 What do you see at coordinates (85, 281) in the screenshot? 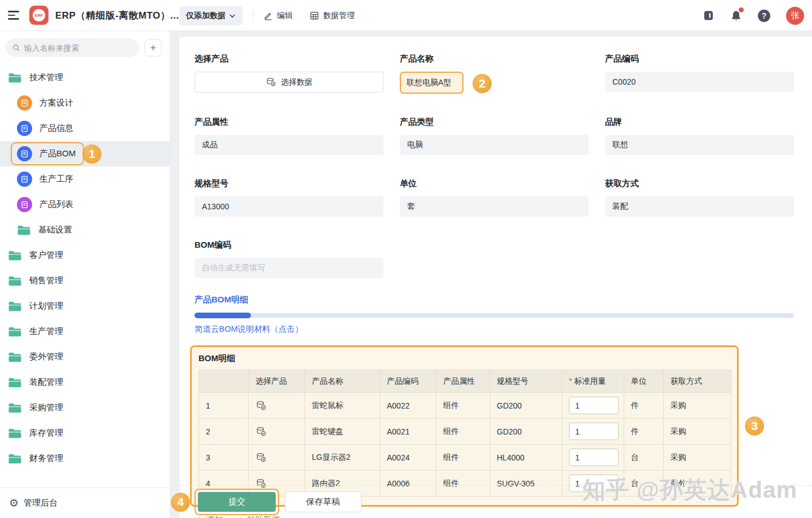
I see `sidebar-item-8: 销售管理` at bounding box center [85, 281].